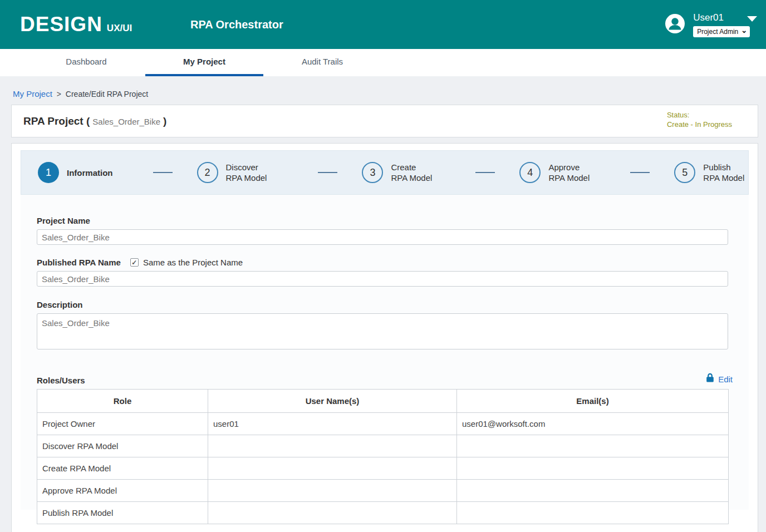 The height and width of the screenshot is (532, 766). Describe the element at coordinates (397, 173) in the screenshot. I see `step-create-rpa-model: 3 Create RPA Model` at that location.